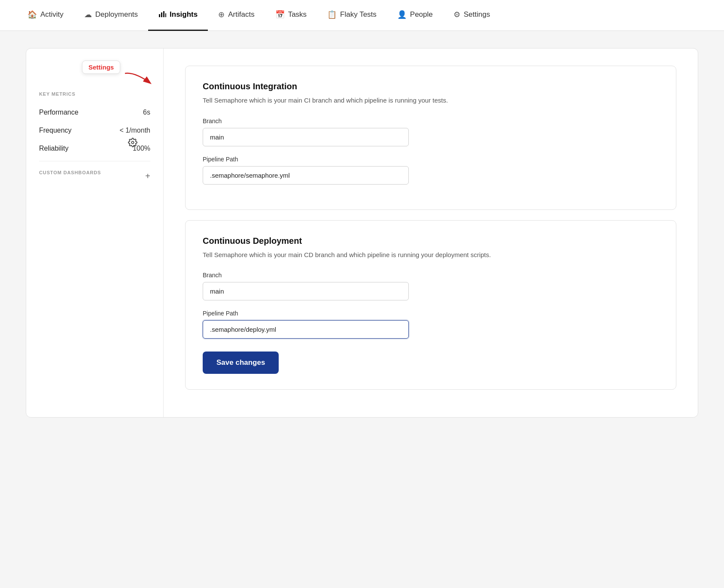 Image resolution: width=724 pixels, height=588 pixels. Describe the element at coordinates (306, 291) in the screenshot. I see `cd-branch-input` at that location.